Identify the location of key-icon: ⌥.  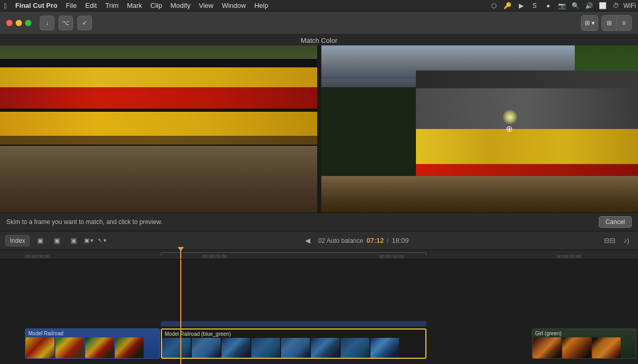
(66, 23).